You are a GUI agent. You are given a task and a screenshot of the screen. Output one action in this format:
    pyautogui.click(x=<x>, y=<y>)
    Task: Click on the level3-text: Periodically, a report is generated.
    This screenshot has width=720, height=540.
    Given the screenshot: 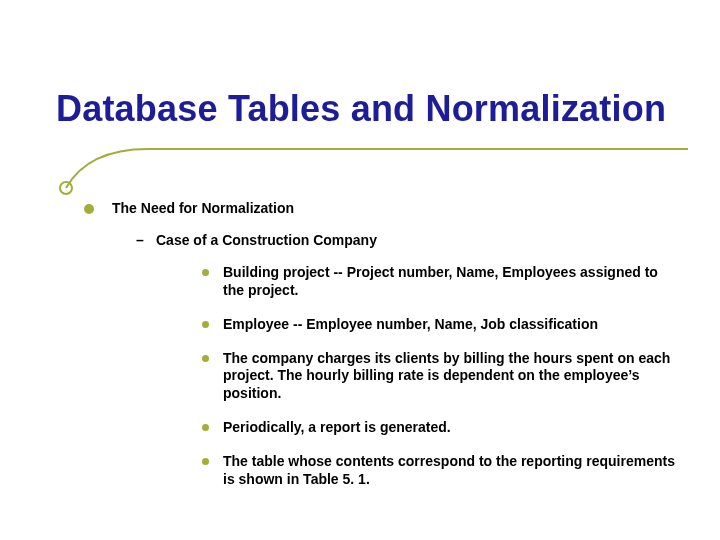 What is the action you would take?
    pyautogui.click(x=337, y=428)
    